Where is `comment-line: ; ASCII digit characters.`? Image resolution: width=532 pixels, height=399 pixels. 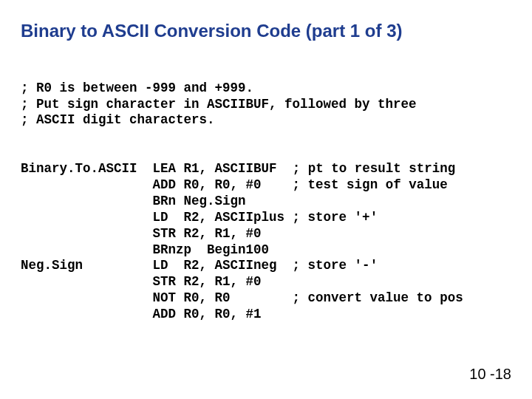 comment-line: ; ASCII digit characters. is located at coordinates (118, 120).